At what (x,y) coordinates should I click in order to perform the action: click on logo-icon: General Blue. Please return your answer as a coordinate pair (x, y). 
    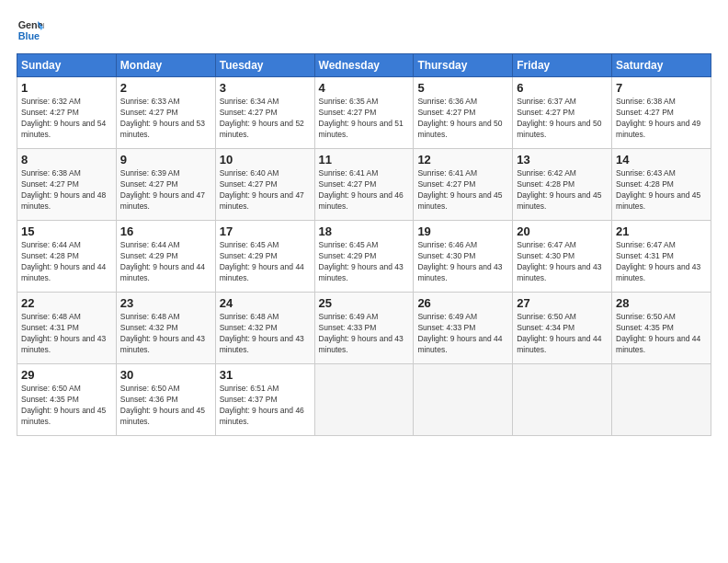
    Looking at the image, I should click on (30, 30).